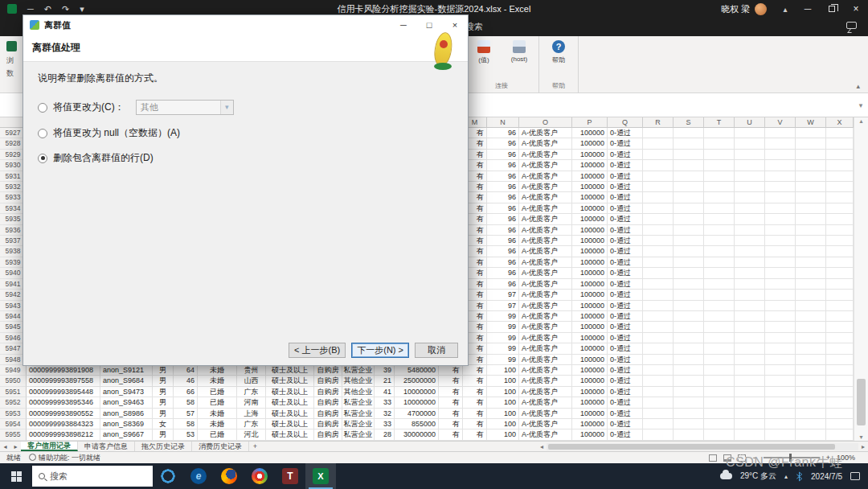  Describe the element at coordinates (256, 446) in the screenshot. I see `new-sheet-icon: +` at that location.